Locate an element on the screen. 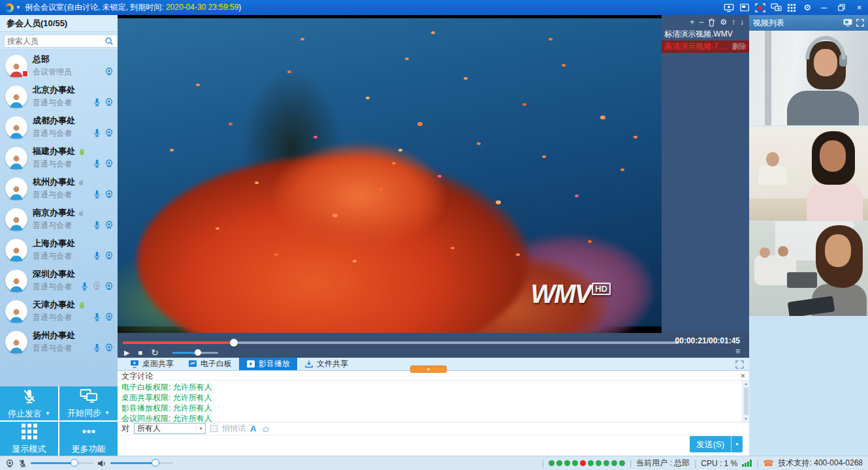 The width and height of the screenshot is (868, 470). expand-icon is located at coordinates (860, 23).